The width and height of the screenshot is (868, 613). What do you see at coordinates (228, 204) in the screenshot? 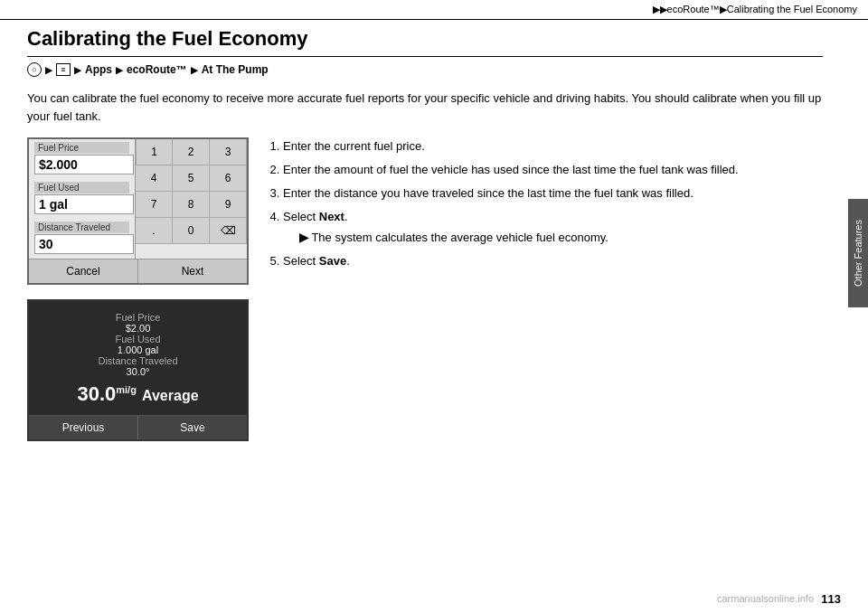
I see `numpad-9: 9` at bounding box center [228, 204].